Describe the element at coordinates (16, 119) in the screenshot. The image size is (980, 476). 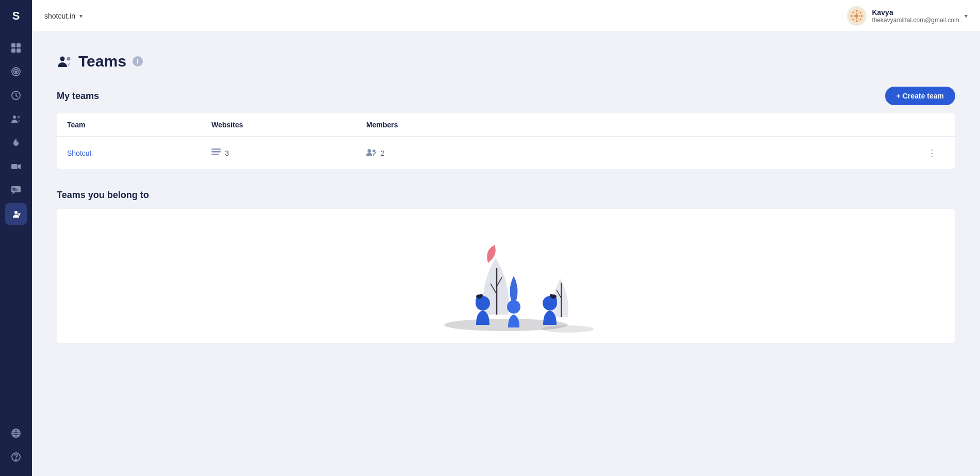
I see `sidebar-item-users` at that location.